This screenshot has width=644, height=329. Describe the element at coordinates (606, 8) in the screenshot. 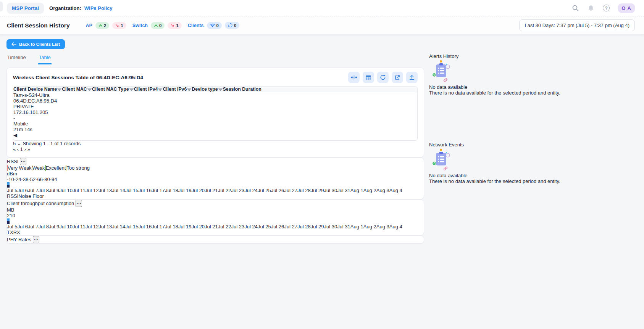

I see `help-icon: ?` at that location.